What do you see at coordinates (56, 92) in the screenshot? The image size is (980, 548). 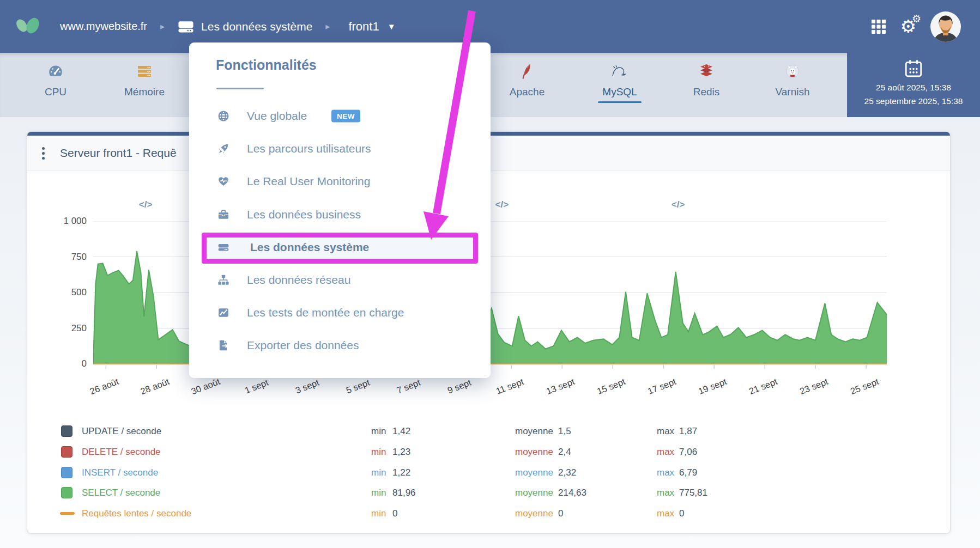 I see `tab-label: CPU` at bounding box center [56, 92].